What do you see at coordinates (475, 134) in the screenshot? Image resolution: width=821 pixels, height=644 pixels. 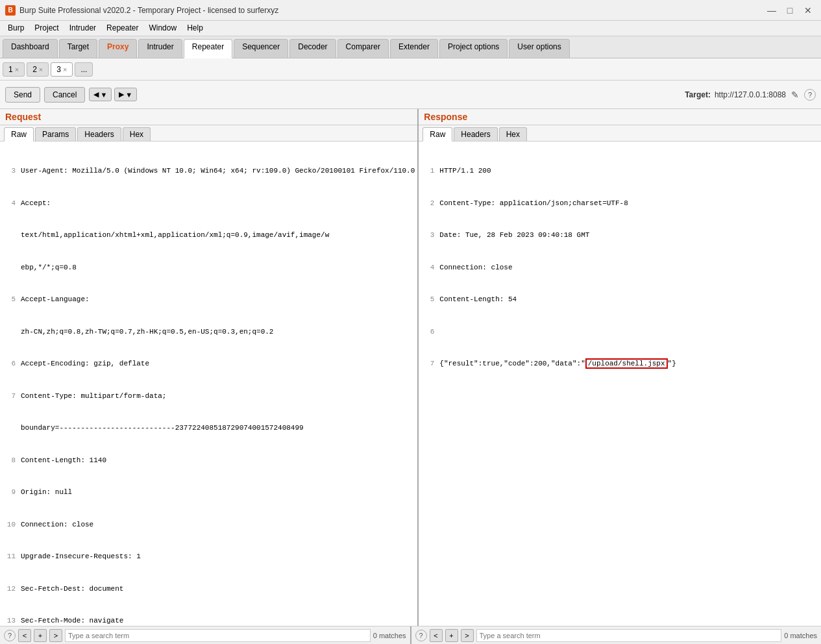 I see `response-tab-headers: Headers` at bounding box center [475, 134].